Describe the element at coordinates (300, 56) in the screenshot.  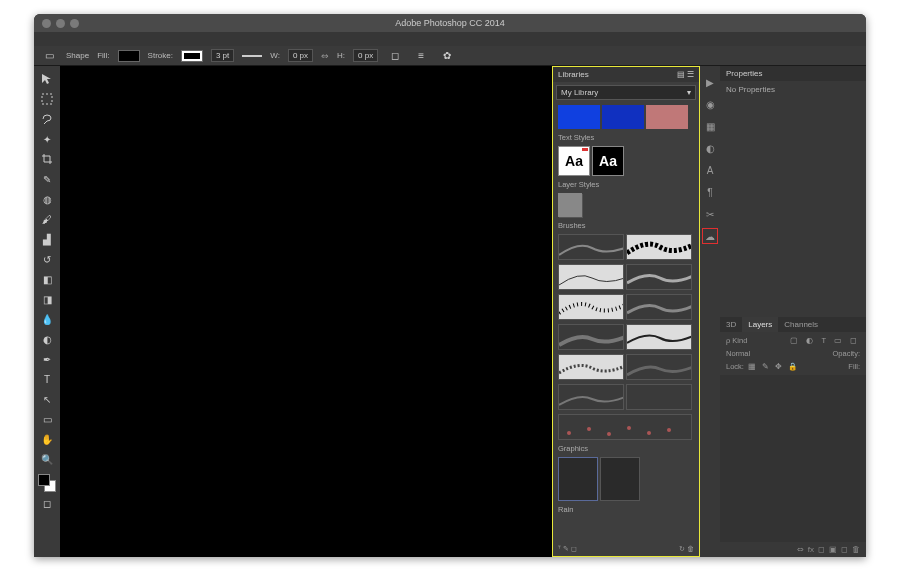
I see `width-input: 0 px` at that location.